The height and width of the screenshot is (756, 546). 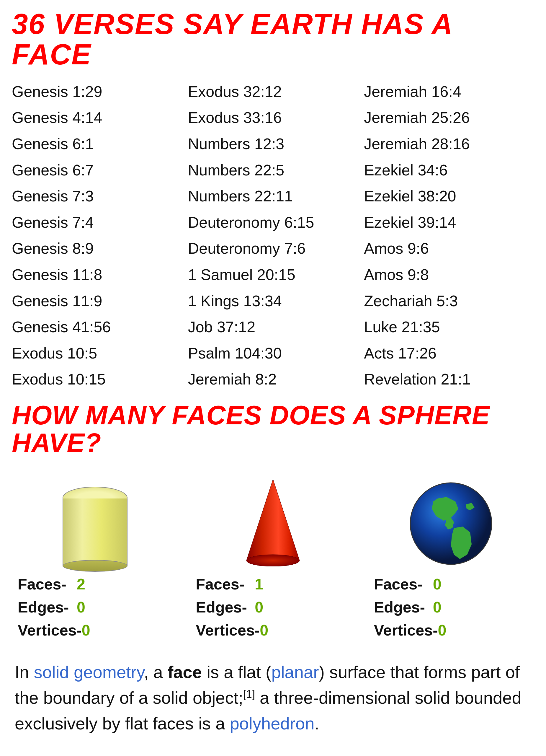 What do you see at coordinates (50, 630) in the screenshot?
I see `cylinder-vertices-label: Vertices-` at bounding box center [50, 630].